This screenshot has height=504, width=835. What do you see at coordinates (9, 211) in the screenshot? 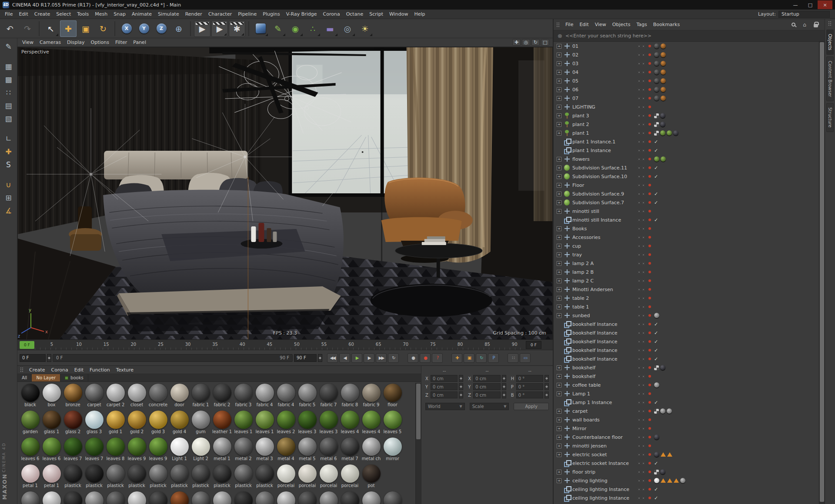
I see `quantize-icon: ∡` at bounding box center [9, 211].